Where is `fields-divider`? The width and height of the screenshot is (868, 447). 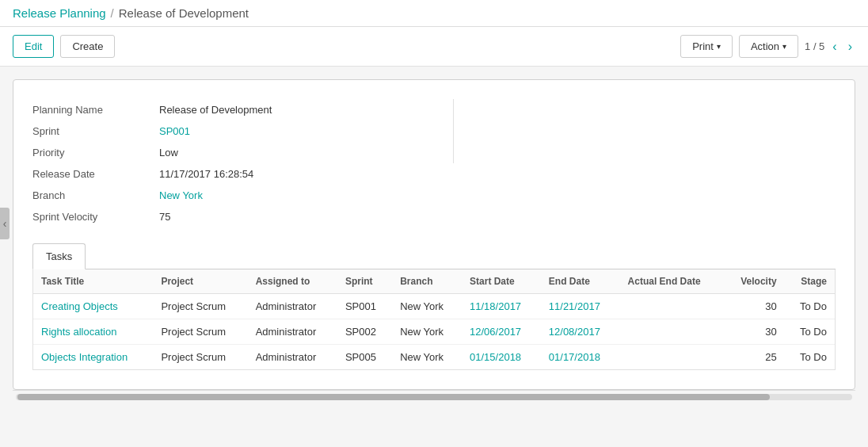 fields-divider is located at coordinates (453, 132).